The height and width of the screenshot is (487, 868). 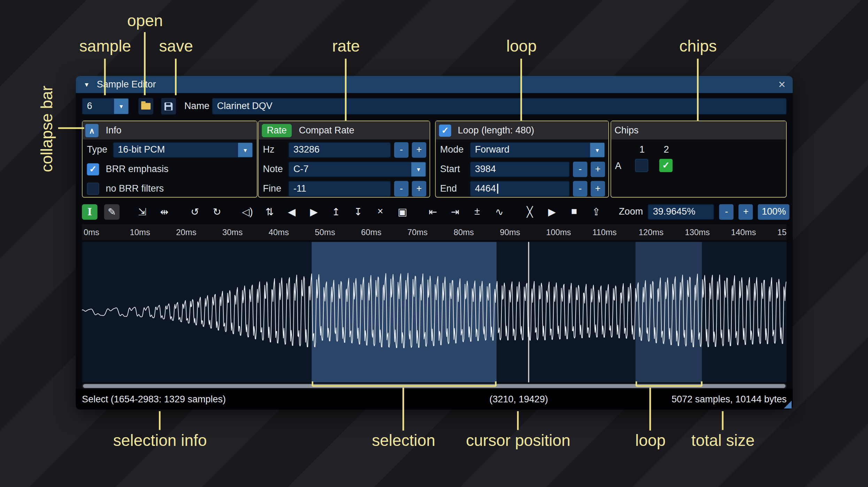 What do you see at coordinates (245, 106) in the screenshot?
I see `name-value: Clarinet DQV` at bounding box center [245, 106].